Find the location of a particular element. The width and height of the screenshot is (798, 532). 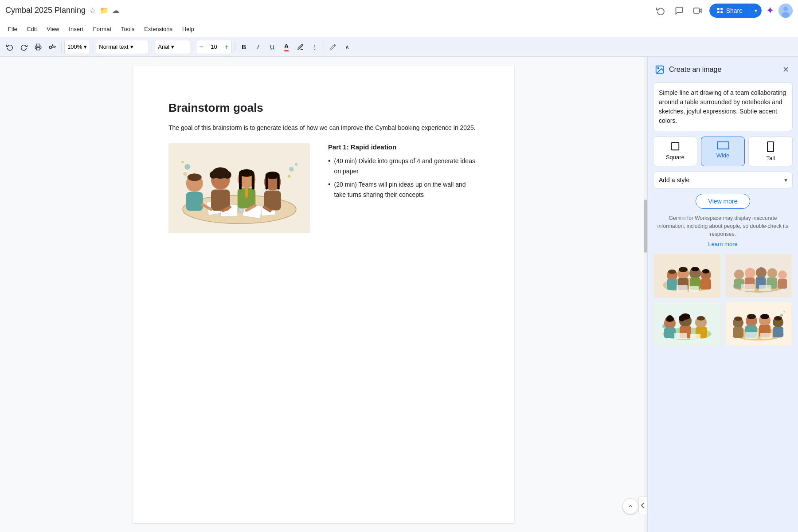

menu-file: File is located at coordinates (12, 29).